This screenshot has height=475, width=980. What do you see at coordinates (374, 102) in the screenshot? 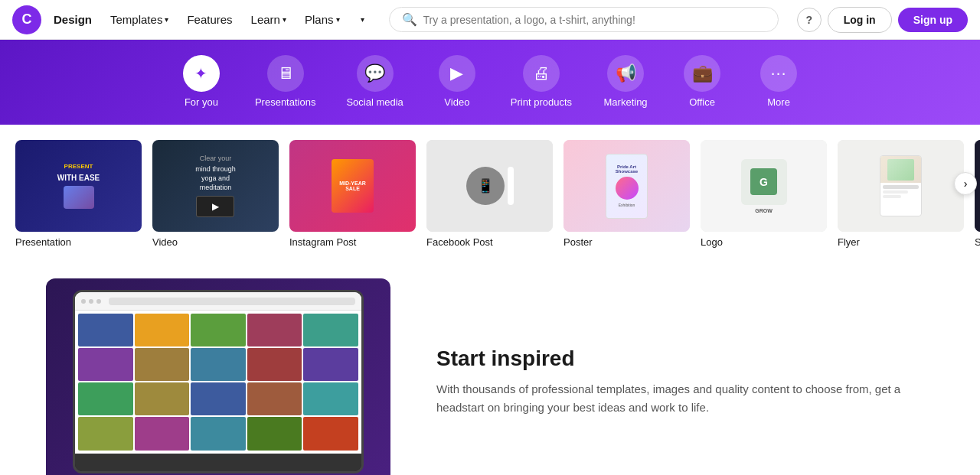
I see `category-social-media-label: Social media` at bounding box center [374, 102].